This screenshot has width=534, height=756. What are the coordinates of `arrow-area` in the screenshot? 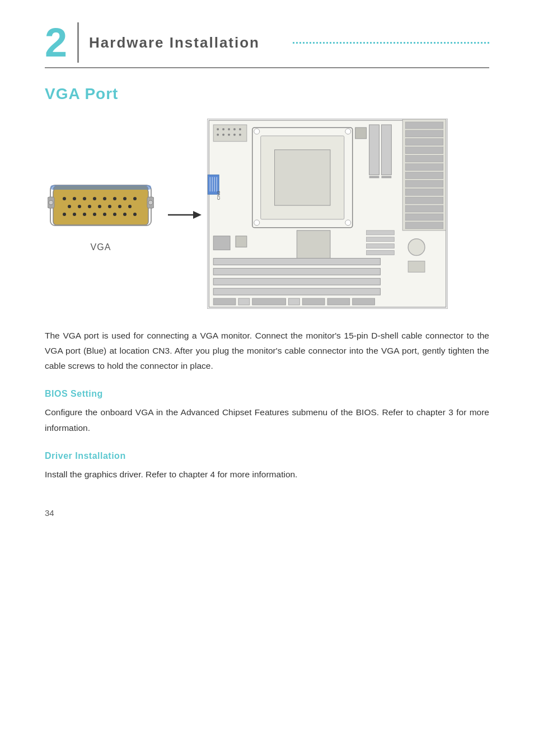 It's located at (185, 215).